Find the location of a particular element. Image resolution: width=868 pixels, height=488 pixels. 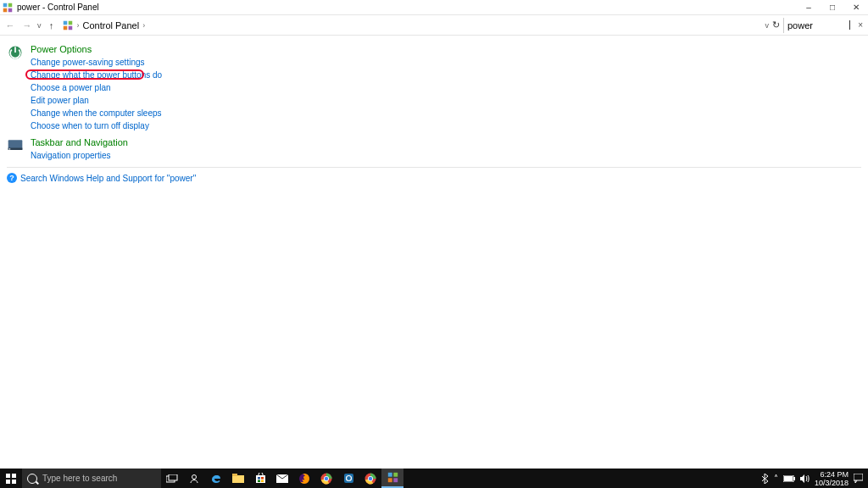

taskbar-app-people is located at coordinates (194, 478).